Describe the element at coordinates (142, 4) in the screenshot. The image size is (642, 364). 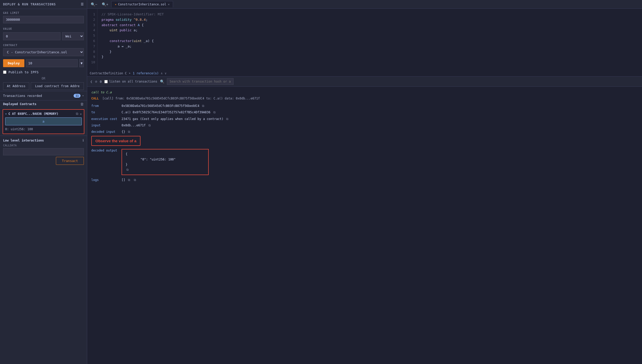
I see `tab-name: ConstructorInheritance.sol` at that location.